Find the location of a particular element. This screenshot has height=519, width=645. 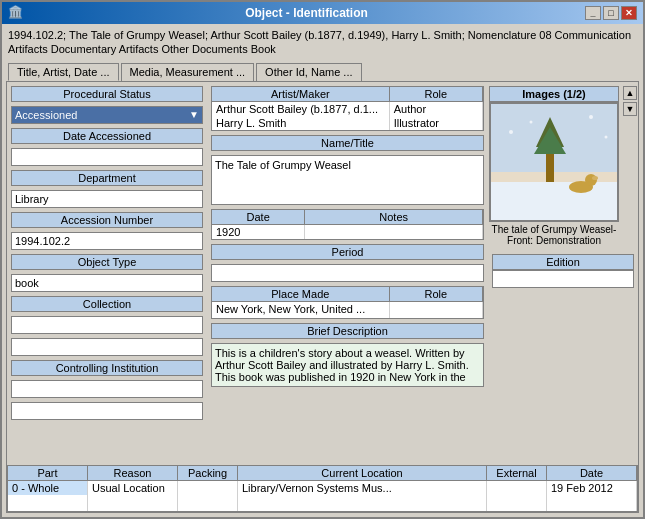

object-type-label: Object Type is located at coordinates (107, 262).